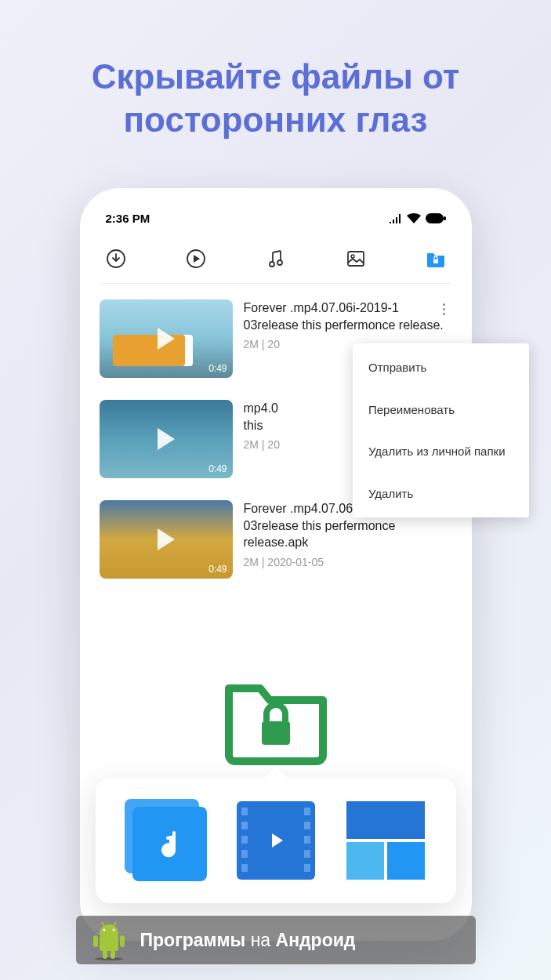 This screenshot has width=551, height=980. Describe the element at coordinates (440, 410) in the screenshot. I see `menu-item-rename: Переименовать` at that location.